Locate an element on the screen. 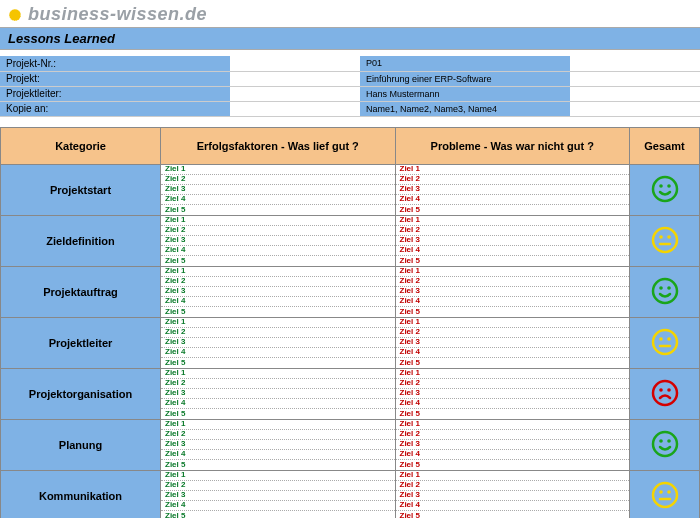 This screenshot has width=700, height=518. meta-value: Name1, Name2, Name3, Name4 is located at coordinates (465, 108).